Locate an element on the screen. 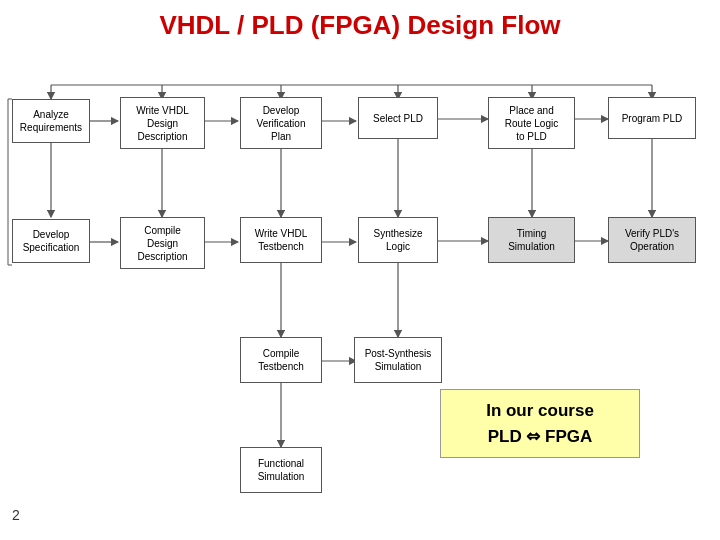  box-synth-logic: SynthesizeLogic is located at coordinates (398, 240).